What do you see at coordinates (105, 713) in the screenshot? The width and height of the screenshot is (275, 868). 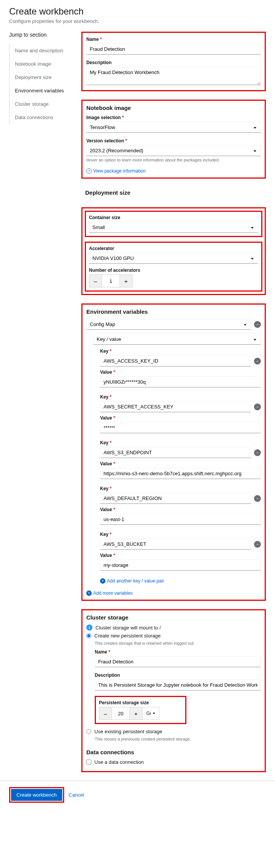 I see `size-minus: –` at bounding box center [105, 713].